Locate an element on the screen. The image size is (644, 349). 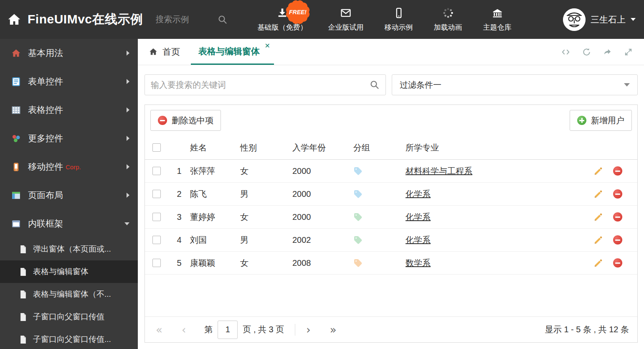
sidebar-item-label: 表格控件 is located at coordinates (46, 110).